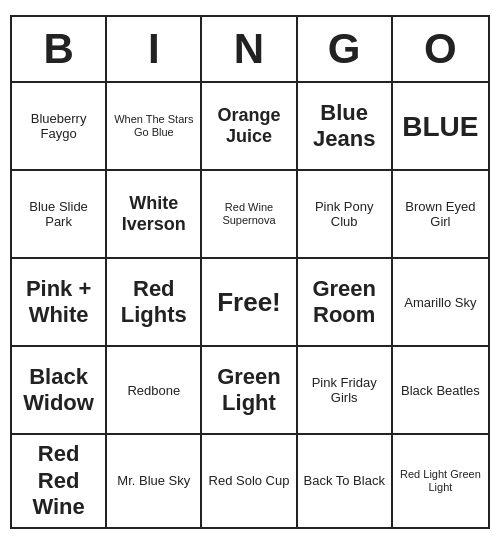 This screenshot has height=544, width=500. Describe the element at coordinates (346, 391) in the screenshot. I see `bingo-cell: Pink Friday Girls` at that location.